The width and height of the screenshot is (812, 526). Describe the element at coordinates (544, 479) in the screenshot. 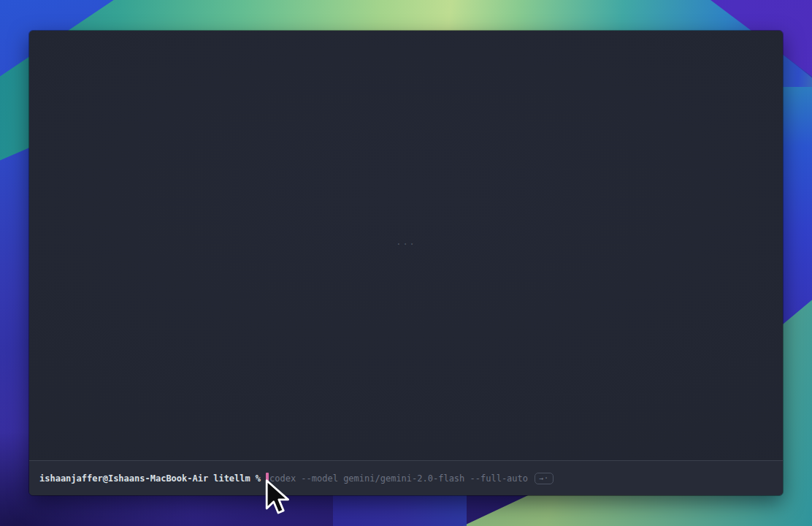

I see `tab-key-hint-badge: →·` at that location.